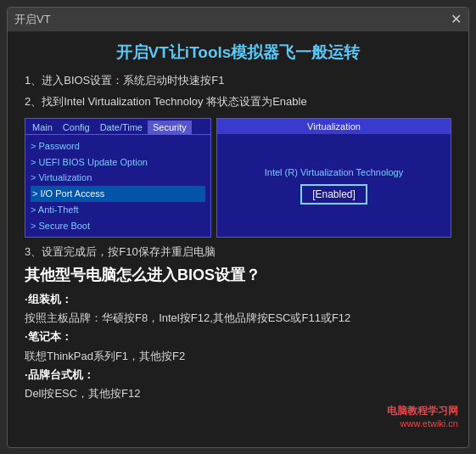  I want to click on bullet-label-1: ·笔记本：, so click(48, 336).